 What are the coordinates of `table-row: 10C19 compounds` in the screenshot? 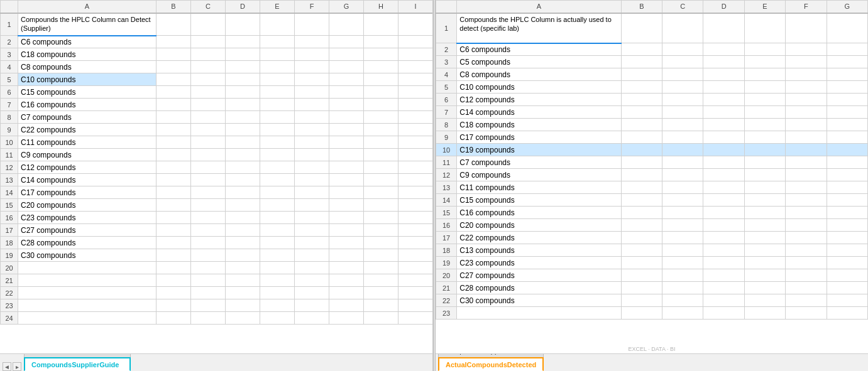 It's located at (652, 150).